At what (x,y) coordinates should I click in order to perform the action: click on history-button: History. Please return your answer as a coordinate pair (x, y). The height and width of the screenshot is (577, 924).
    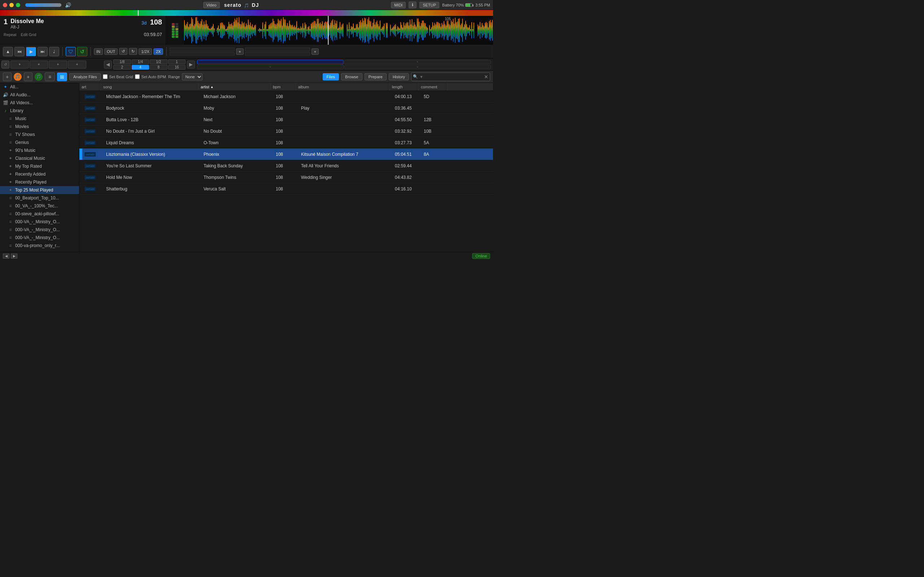
    Looking at the image, I should click on (399, 77).